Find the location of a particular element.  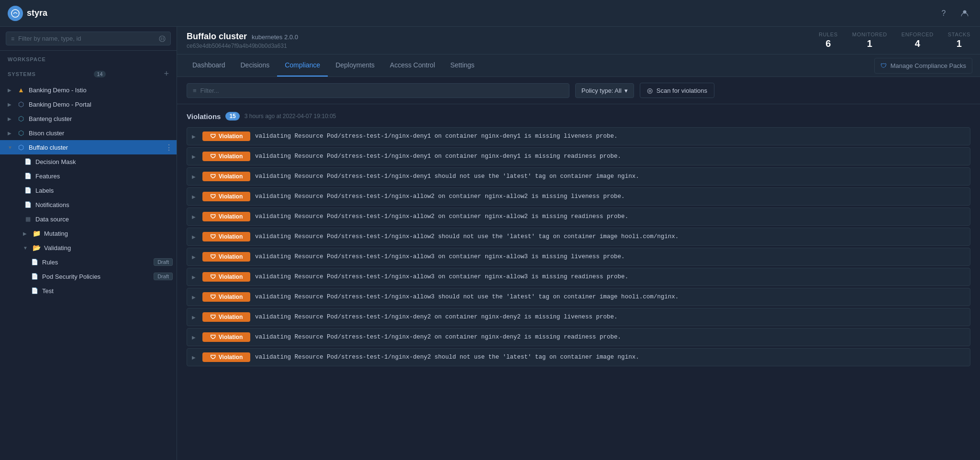

sidebar-item-buffalo: ▼ ⬡ Buffalo cluster ⋮ is located at coordinates (88, 147).